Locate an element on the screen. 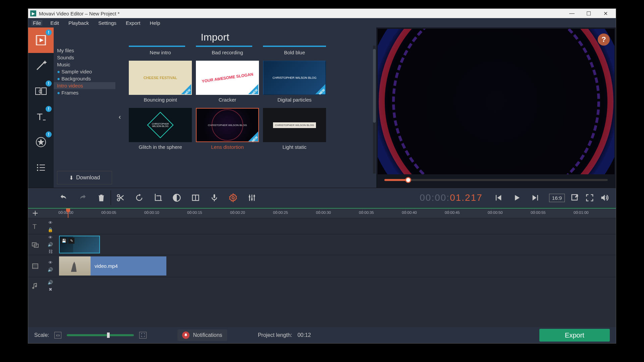 Image resolution: width=644 pixels, height=362 pixels. cat-sounds: Sounds is located at coordinates (85, 58).